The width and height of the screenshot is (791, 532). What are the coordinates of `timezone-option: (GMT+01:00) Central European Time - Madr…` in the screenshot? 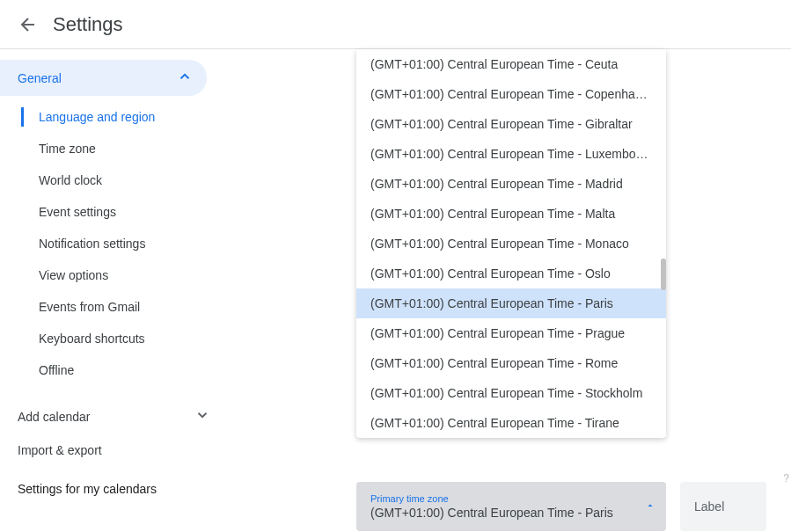 It's located at (511, 184).